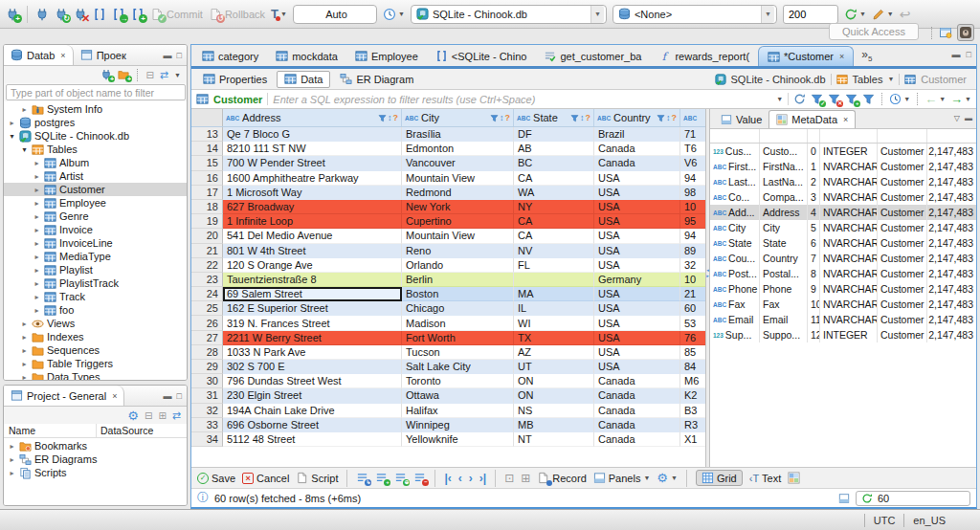 This screenshot has height=530, width=980. I want to click on side-panel-tab: MetaData ×, so click(812, 119).